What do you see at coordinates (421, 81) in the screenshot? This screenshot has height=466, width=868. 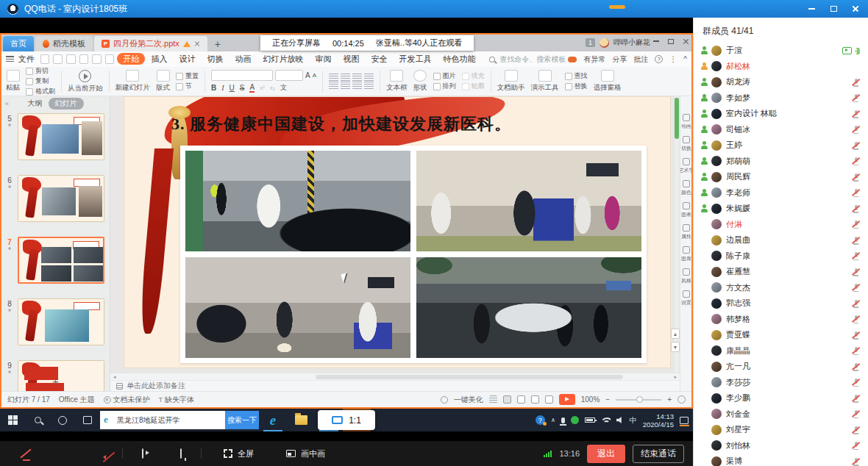 I see `shapes-button: 形状` at bounding box center [421, 81].